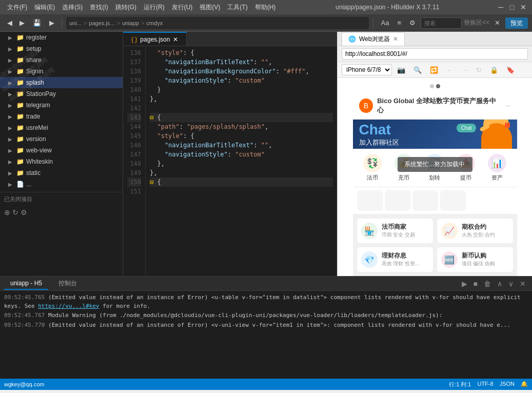  I want to click on line-num: 148, so click(134, 164).